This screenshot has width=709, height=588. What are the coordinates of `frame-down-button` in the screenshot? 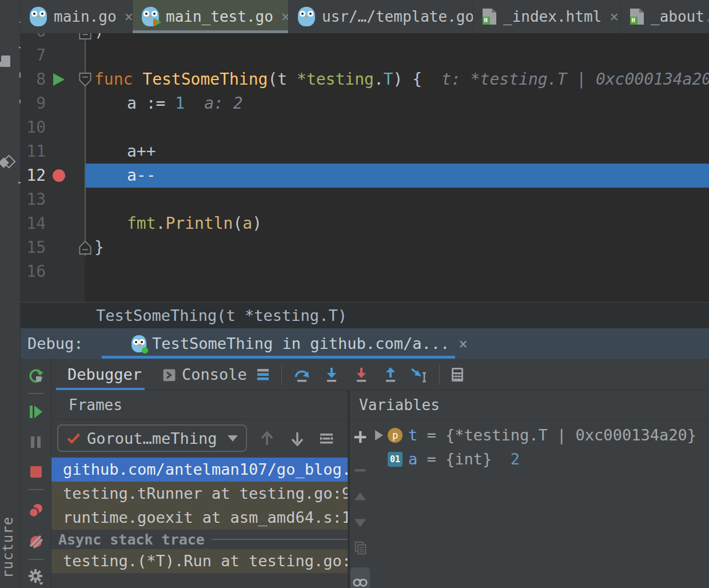 It's located at (297, 439).